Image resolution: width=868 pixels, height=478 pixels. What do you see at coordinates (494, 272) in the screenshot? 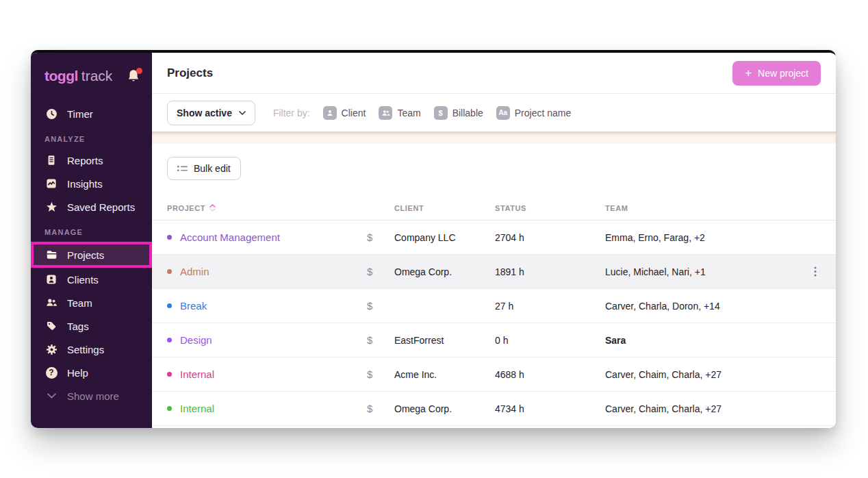
I see `table-row: Admin $ Omega Corp. 1891 h Lucie, Michae…` at bounding box center [494, 272].